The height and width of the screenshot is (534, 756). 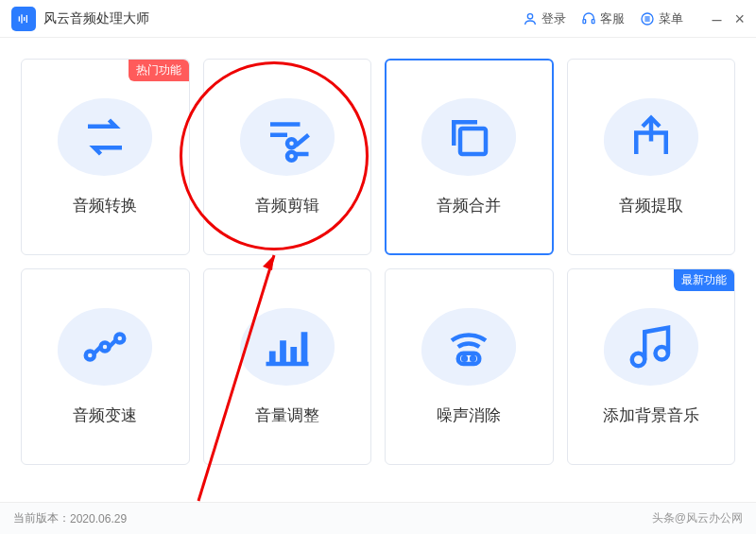 What do you see at coordinates (469, 137) in the screenshot?
I see `merge-icon` at bounding box center [469, 137].